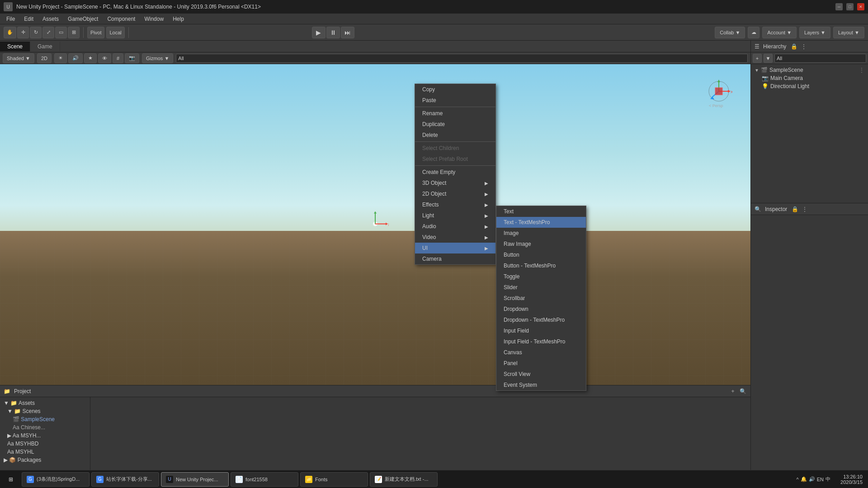 Image resolution: width=868 pixels, height=488 pixels. Describe the element at coordinates (455, 124) in the screenshot. I see `ctx-duplicate: Duplicate` at that location.